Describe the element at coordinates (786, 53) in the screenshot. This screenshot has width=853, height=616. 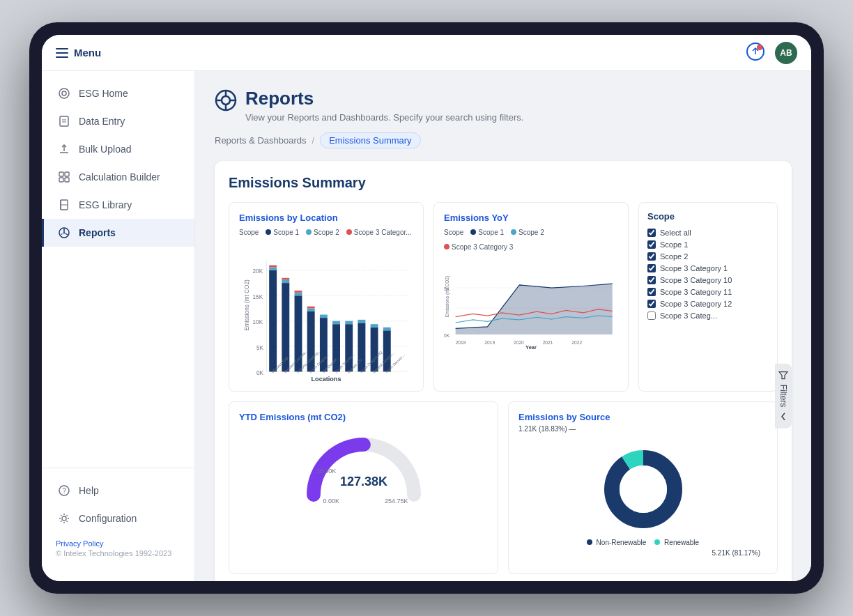
I see `avatar: AB` at that location.